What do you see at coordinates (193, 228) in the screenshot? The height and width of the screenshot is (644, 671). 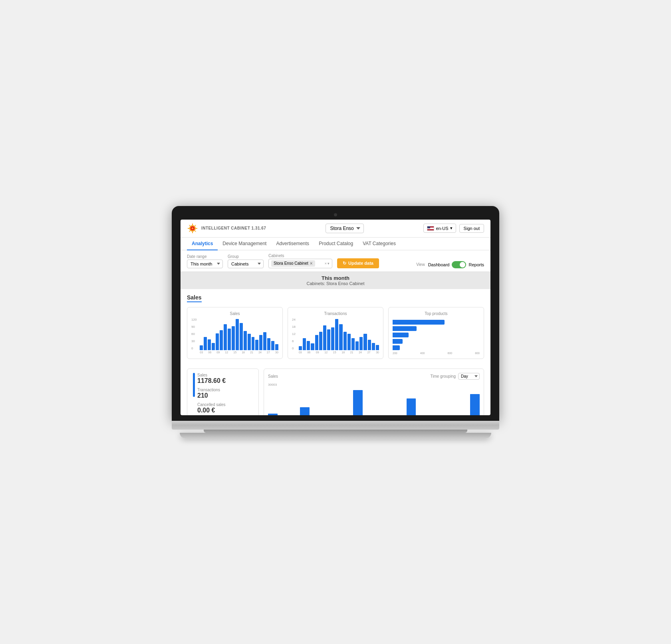 I see `logo-icon` at bounding box center [193, 228].